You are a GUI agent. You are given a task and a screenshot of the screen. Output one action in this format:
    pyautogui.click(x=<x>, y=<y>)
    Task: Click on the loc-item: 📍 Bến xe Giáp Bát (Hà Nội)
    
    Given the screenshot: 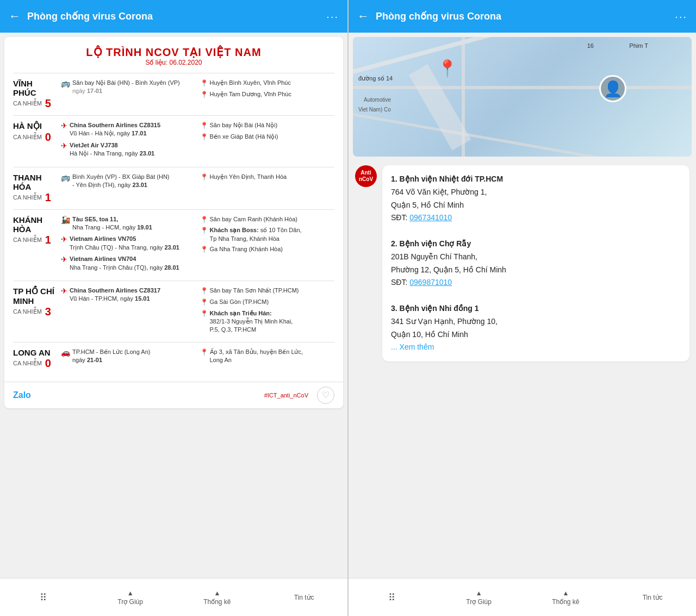 What is the action you would take?
    pyautogui.click(x=268, y=137)
    